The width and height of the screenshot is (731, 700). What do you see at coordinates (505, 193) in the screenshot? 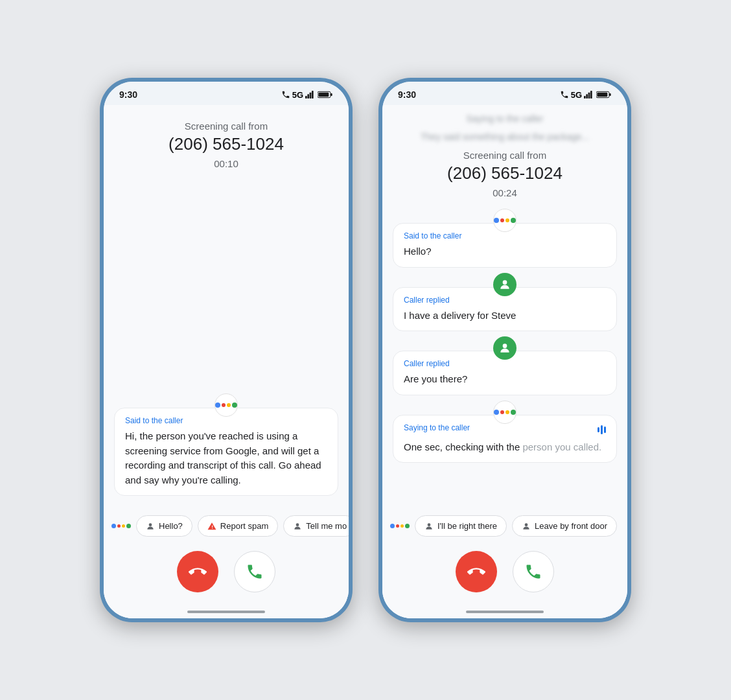
I see `call-timer-2: 00:24` at bounding box center [505, 193].